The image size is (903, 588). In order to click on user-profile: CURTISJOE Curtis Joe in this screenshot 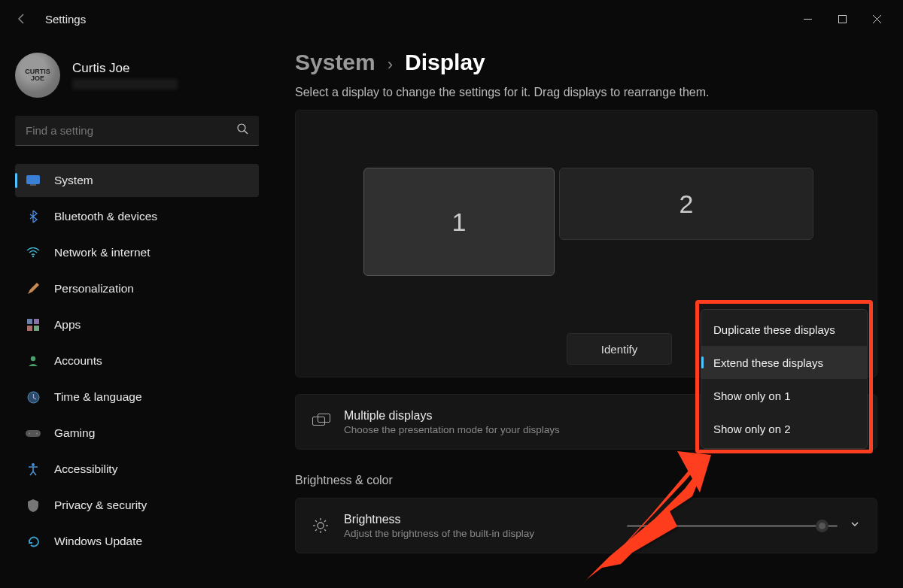, I will do `click(137, 75)`.